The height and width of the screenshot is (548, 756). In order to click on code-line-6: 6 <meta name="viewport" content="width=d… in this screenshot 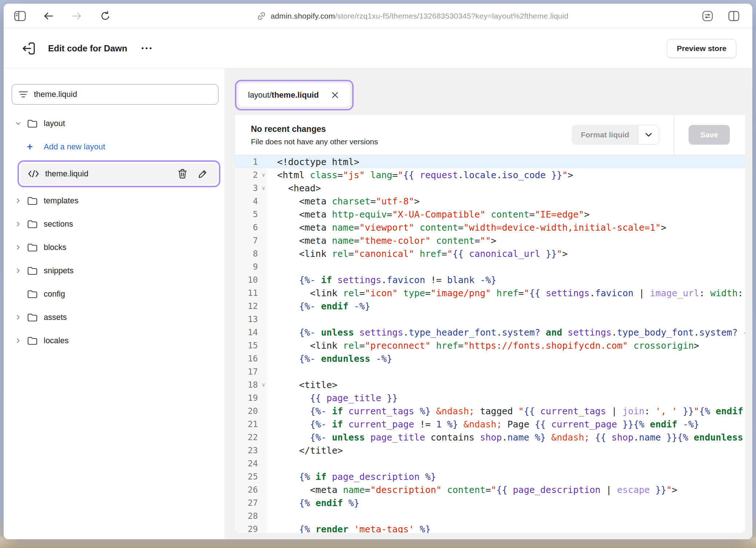, I will do `click(490, 227)`.